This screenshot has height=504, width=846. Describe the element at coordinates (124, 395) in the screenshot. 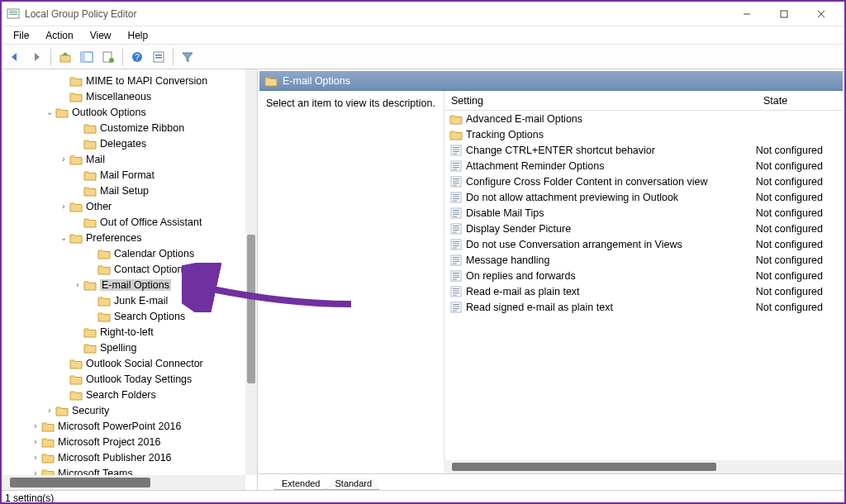

I see `tree-node: Search Folders` at that location.